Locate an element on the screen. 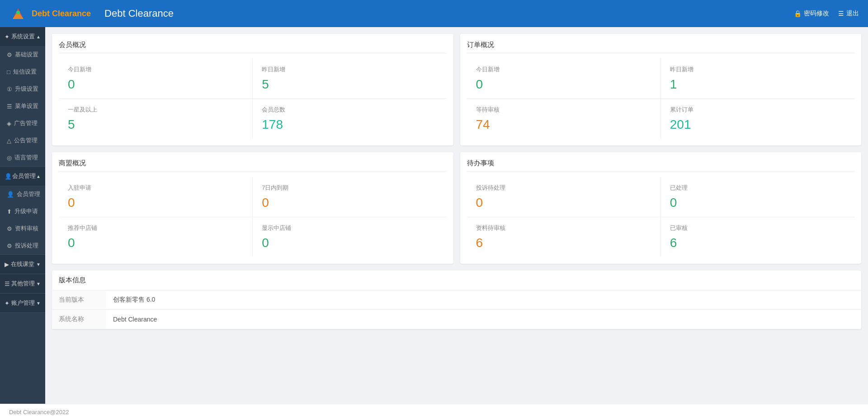 Image resolution: width=868 pixels, height=420 pixels. pending-data-review-label: 资料待审核 is located at coordinates (564, 228).